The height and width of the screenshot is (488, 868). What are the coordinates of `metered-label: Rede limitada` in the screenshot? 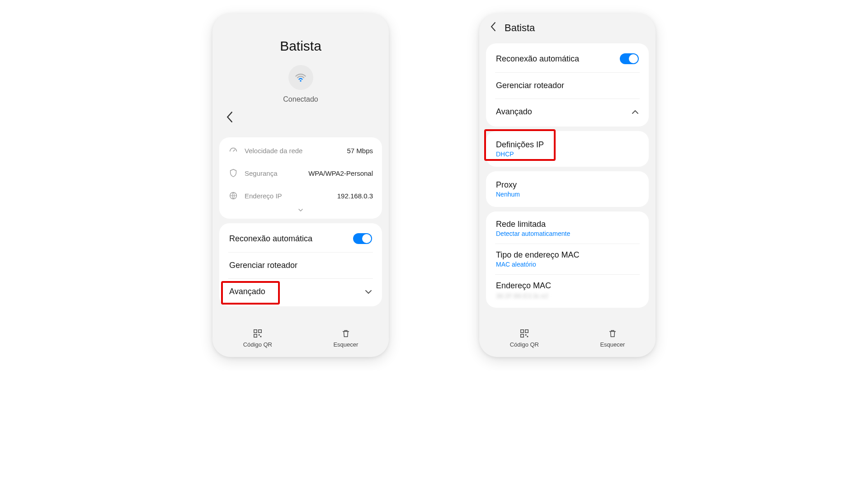 It's located at (521, 224).